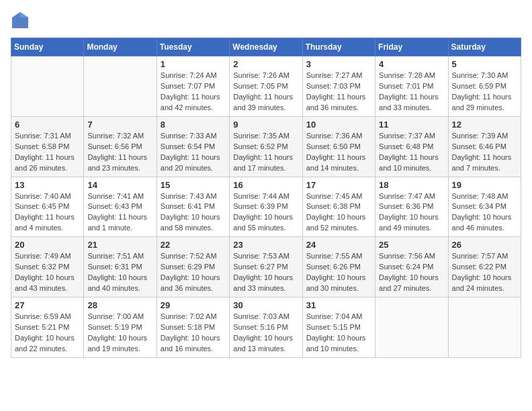 This screenshot has height=411, width=532. Describe the element at coordinates (193, 152) in the screenshot. I see `day-info: Sunrise: 7:33 AMSunset: 6:54 PMDaylight:…` at that location.